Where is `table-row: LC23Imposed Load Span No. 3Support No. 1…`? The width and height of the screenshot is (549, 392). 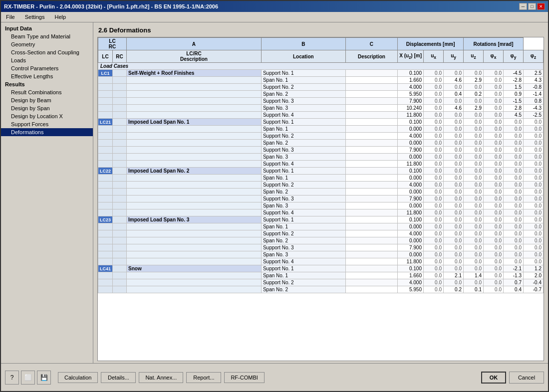 table-row: LC23Imposed Load Span No. 3Support No. 1… is located at coordinates (321, 220).